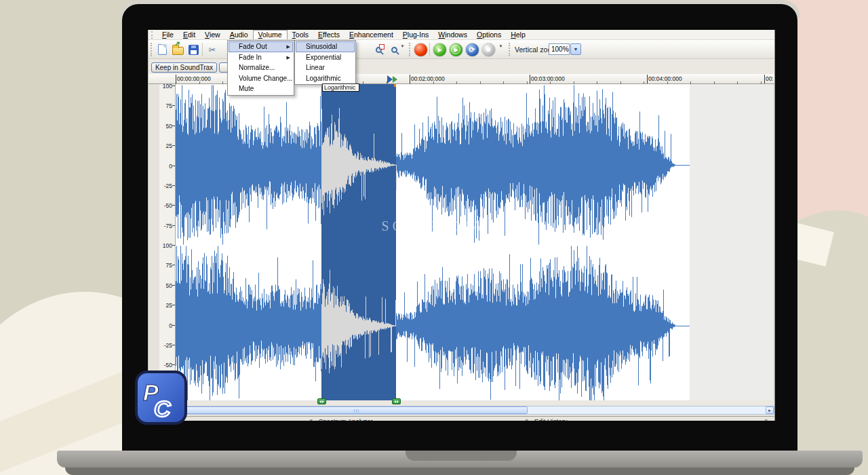  Describe the element at coordinates (260, 89) in the screenshot. I see `menu-item-mute: Mute` at that location.